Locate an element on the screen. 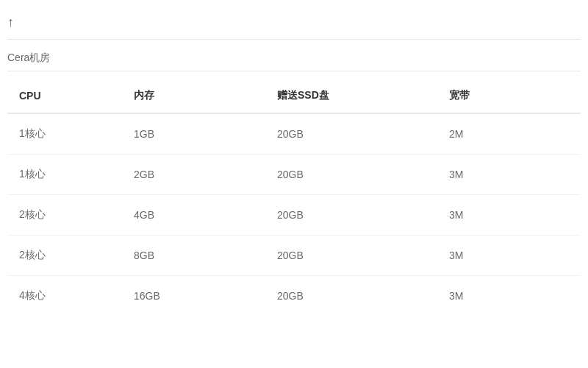  table-row: 2核心4GB20GB3M is located at coordinates (294, 215).